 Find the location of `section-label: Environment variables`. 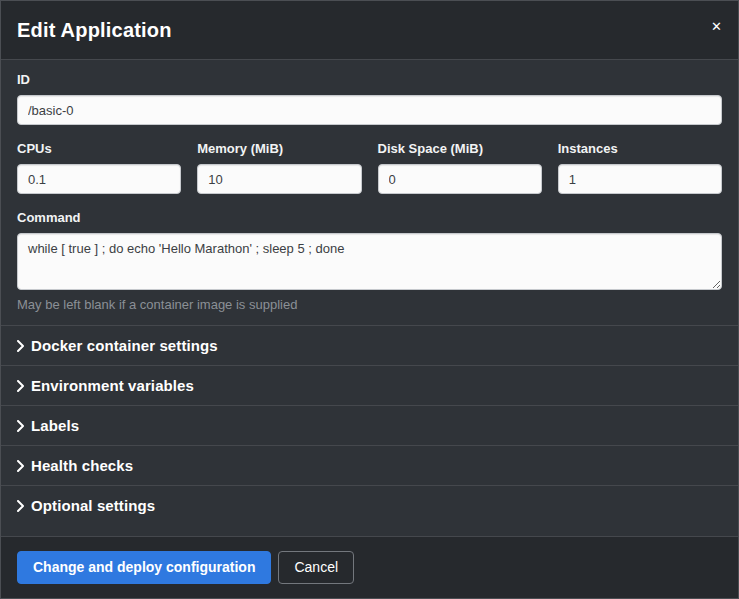

section-label: Environment variables is located at coordinates (112, 386).